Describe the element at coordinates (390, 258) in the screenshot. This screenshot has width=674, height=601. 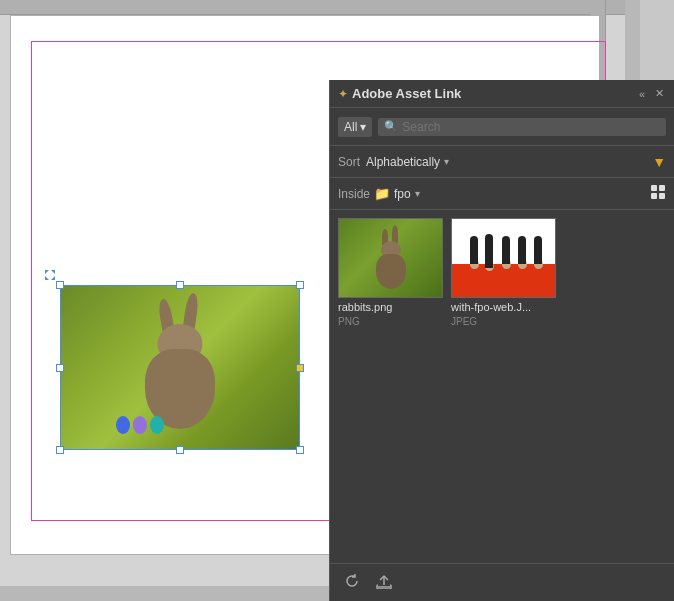
I see `asset-thumbnail-rabbit` at that location.